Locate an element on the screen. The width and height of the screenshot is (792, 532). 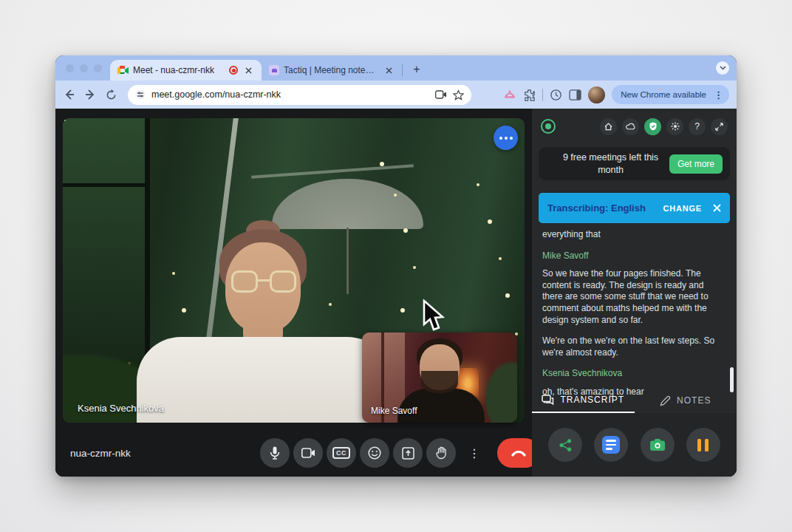
toolbar-divider is located at coordinates (542, 95).